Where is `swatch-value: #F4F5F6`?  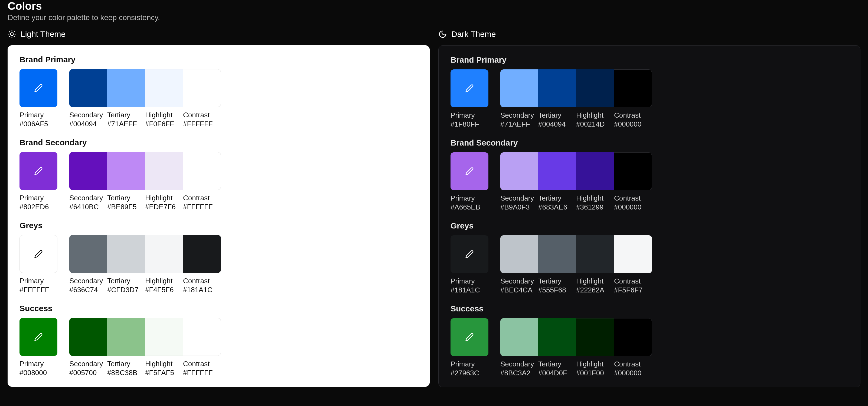 swatch-value: #F4F5F6 is located at coordinates (164, 290).